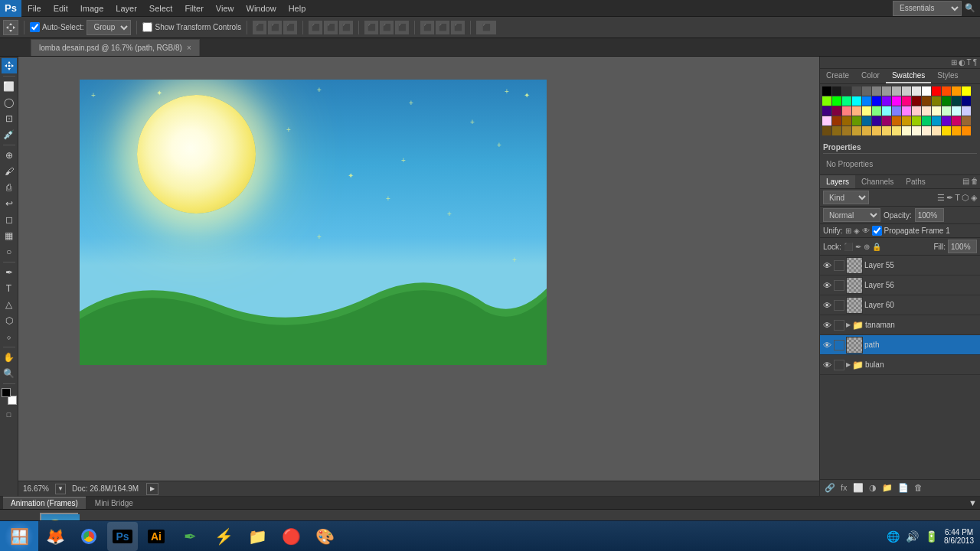 This screenshot has width=980, height=551. What do you see at coordinates (919, 488) in the screenshot?
I see `delete-layer: 🗑` at bounding box center [919, 488].